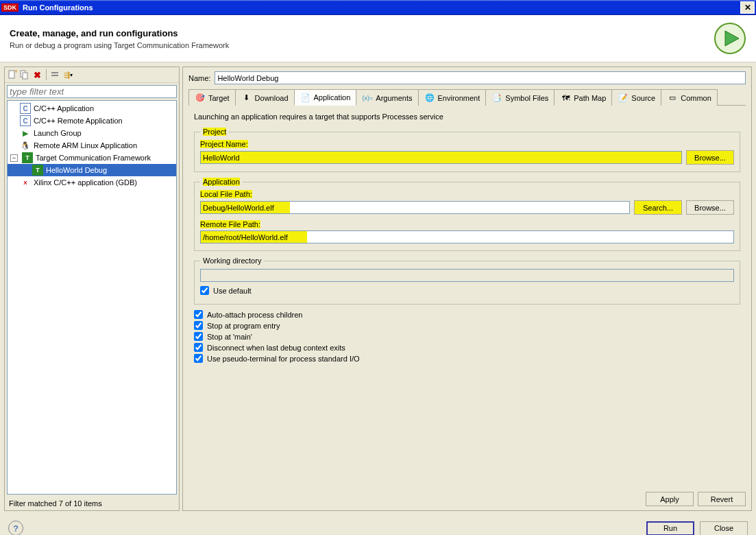 The width and height of the screenshot is (756, 535). What do you see at coordinates (306, 97) in the screenshot?
I see `application-icon: 📄` at bounding box center [306, 97].